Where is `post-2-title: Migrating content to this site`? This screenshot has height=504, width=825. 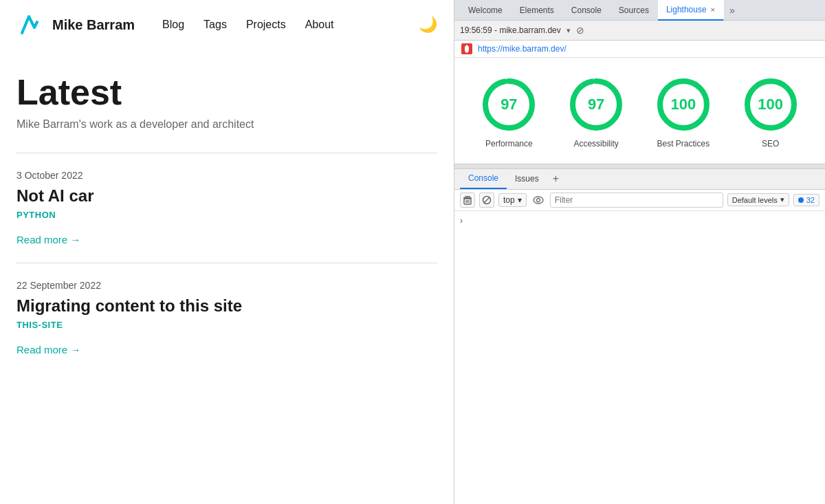
post-2-title: Migrating content to this site is located at coordinates (227, 306).